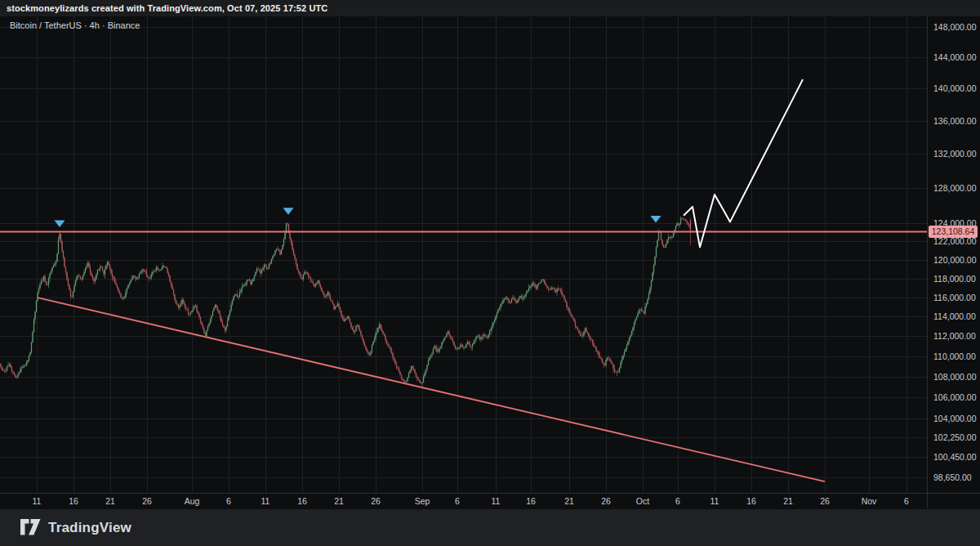  I want to click on attribution-bar: stockmoneylizards created with TradingVi…, so click(490, 8).